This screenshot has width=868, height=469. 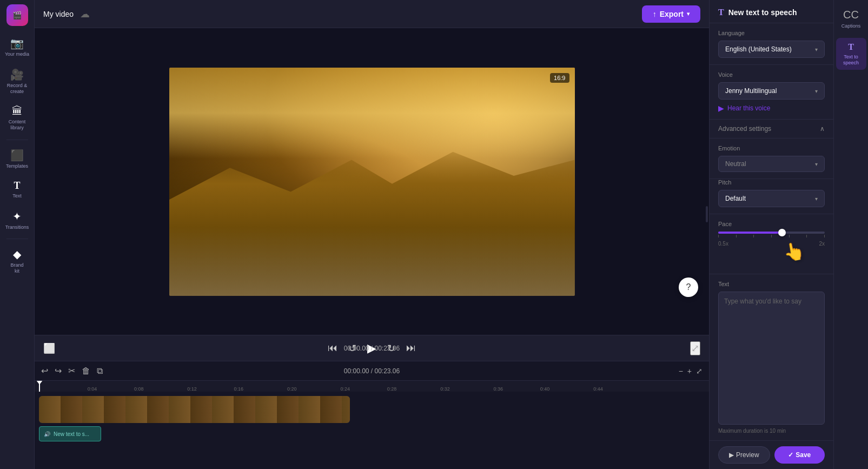 What do you see at coordinates (85, 14) in the screenshot?
I see `cloud-save-icon: ☁` at bounding box center [85, 14].